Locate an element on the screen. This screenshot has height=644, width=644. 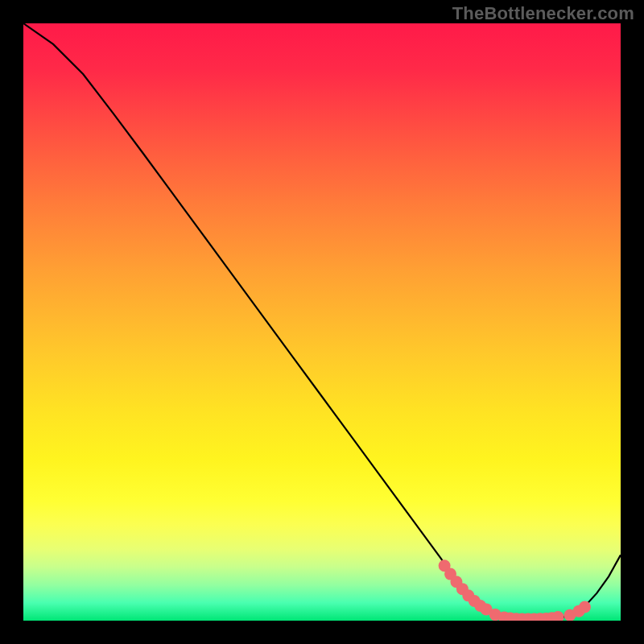
curve-marker is located at coordinates (584, 607).